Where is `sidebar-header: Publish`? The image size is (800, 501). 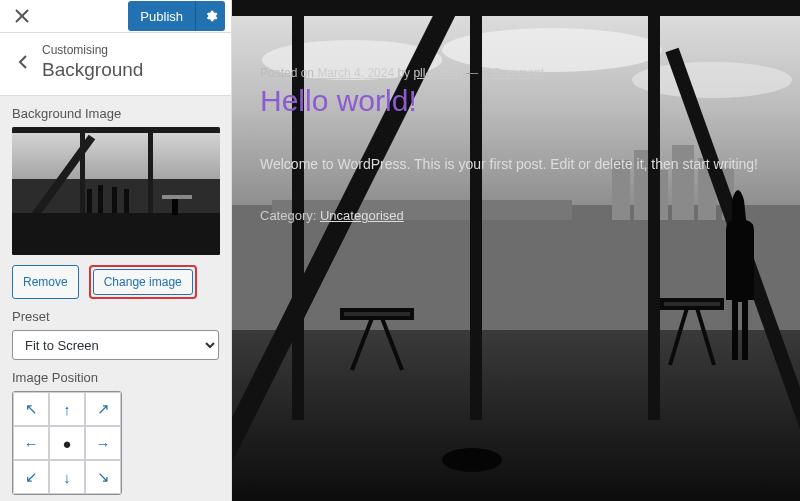
sidebar-header: Publish is located at coordinates (116, 16).